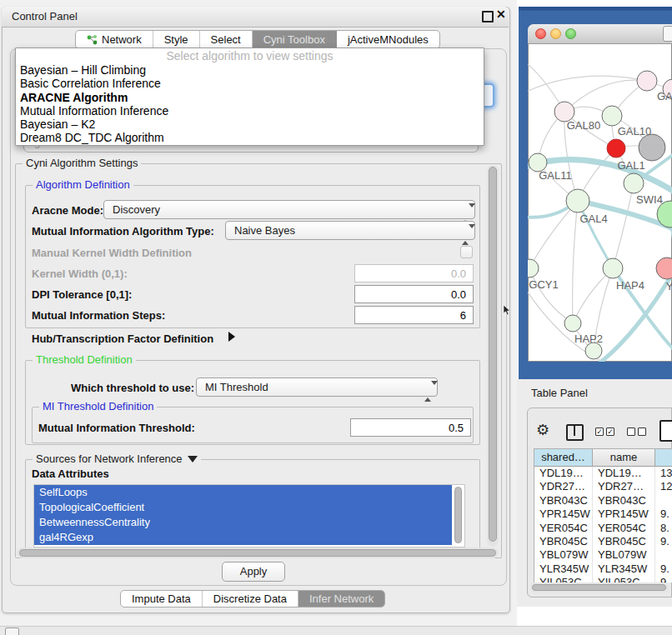 This screenshot has height=635, width=672. I want to click on mi-steps-field, so click(414, 315).